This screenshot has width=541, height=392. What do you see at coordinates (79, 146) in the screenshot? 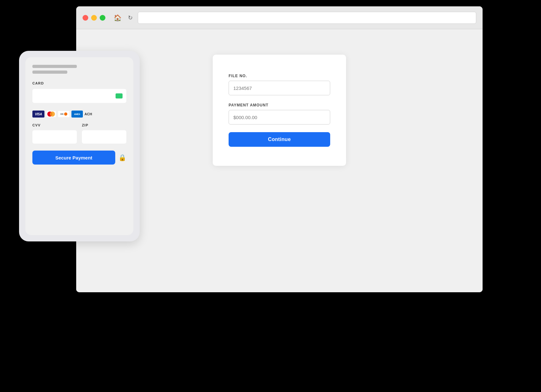
I see `mobile-mockup: CARD VISA DIS AMEX ACH CVV` at bounding box center [79, 146].